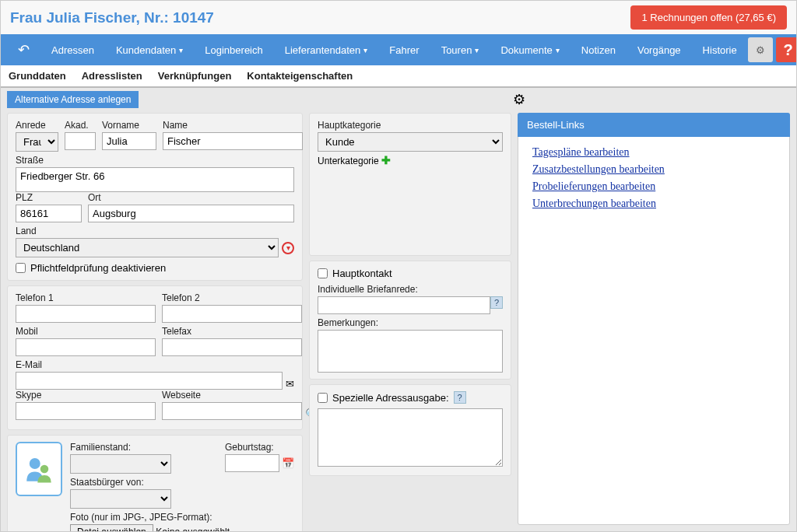  I want to click on main-contact-checkbox, so click(322, 274).